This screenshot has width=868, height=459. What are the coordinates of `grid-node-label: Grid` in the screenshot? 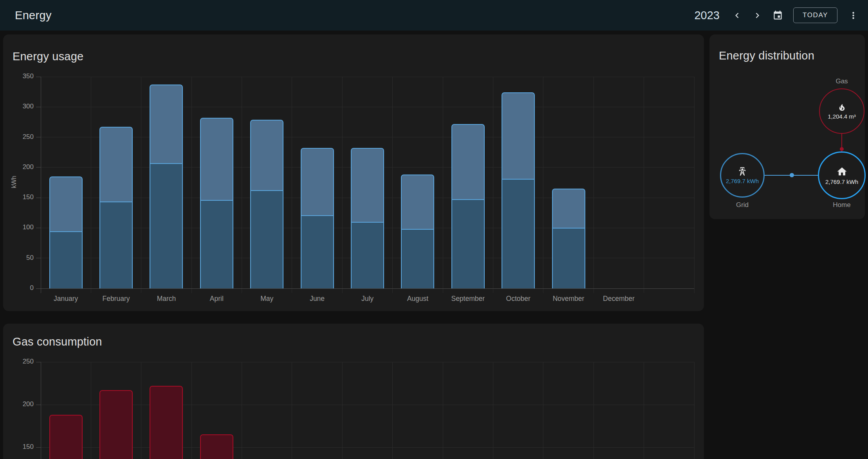 It's located at (742, 205).